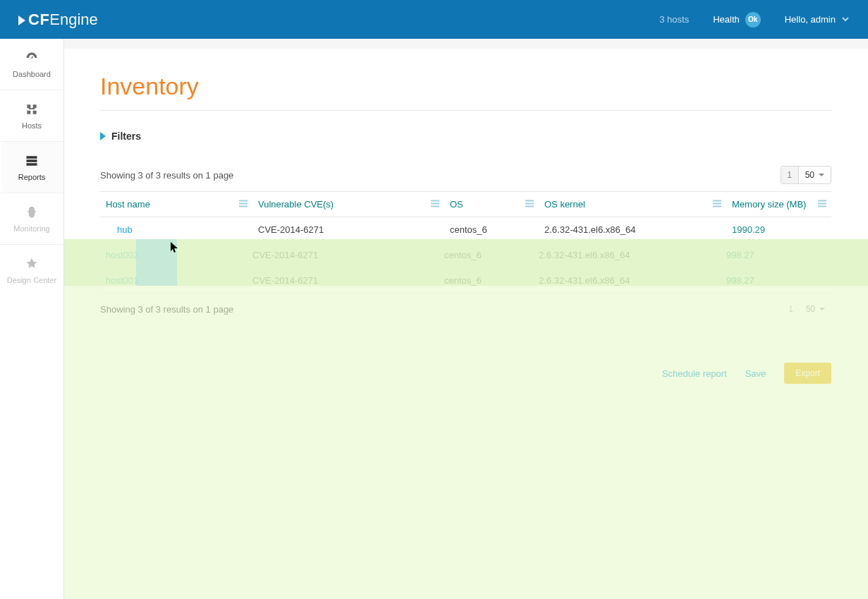 The width and height of the screenshot is (868, 599). Describe the element at coordinates (32, 219) in the screenshot. I see `sidebar-item-monitoring: Monitoring` at that location.